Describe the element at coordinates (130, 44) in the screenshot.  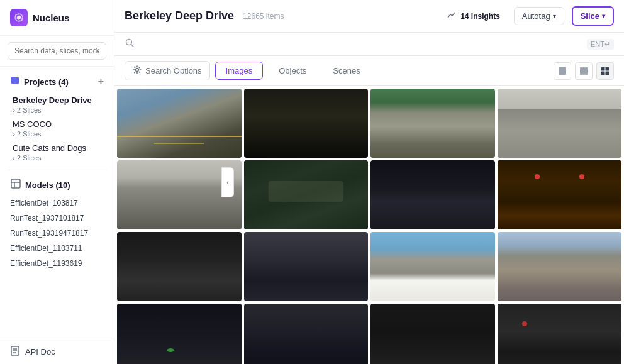
I see `search-icon` at that location.